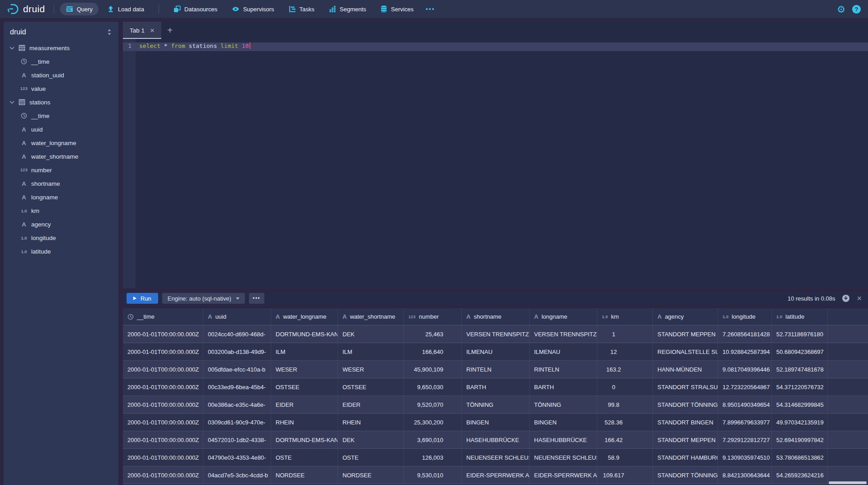  What do you see at coordinates (745, 457) in the screenshot?
I see `table-cell: 9.1309035974510` at bounding box center [745, 457].